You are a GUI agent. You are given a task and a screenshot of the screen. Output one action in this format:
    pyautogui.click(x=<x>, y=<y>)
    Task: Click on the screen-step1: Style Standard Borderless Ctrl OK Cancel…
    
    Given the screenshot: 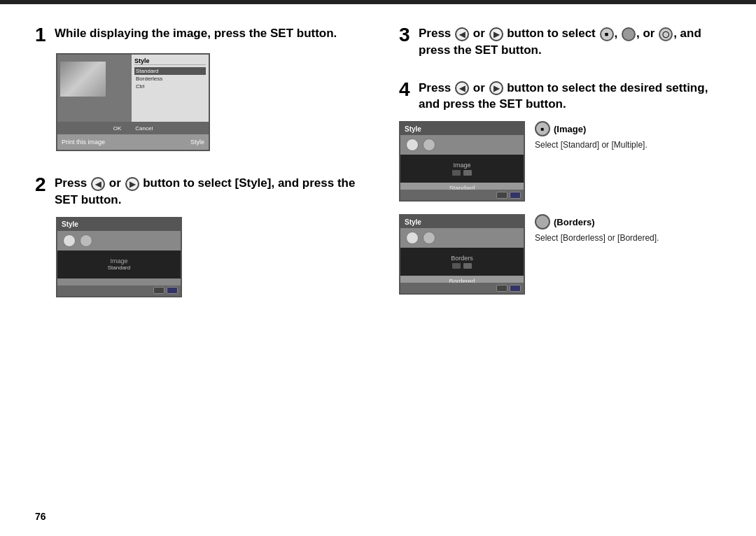 What is the action you would take?
    pyautogui.click(x=133, y=102)
    